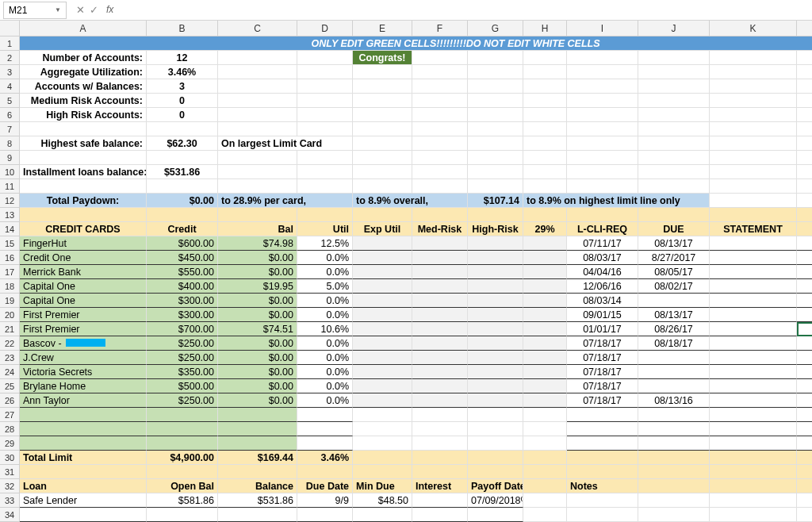  Describe the element at coordinates (617, 201) in the screenshot. I see `cell: to 8.9% on highest limit line only` at that location.